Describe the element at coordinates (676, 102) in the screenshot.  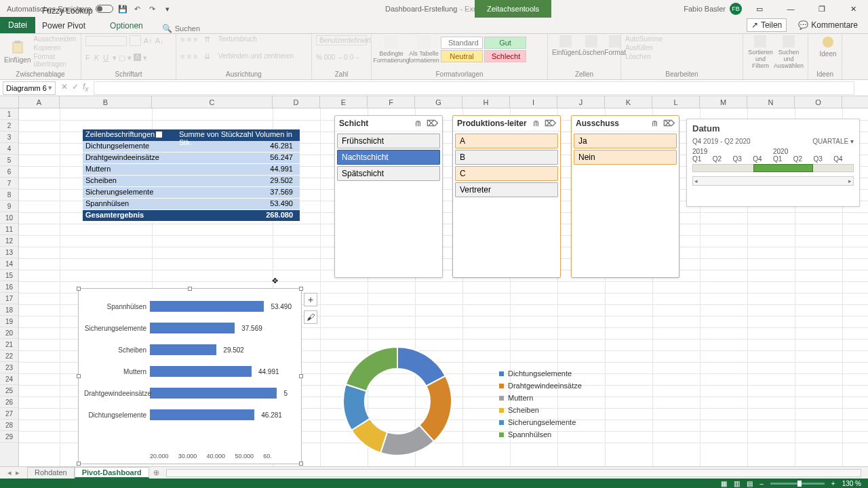
I see `column-header: L` at that location.